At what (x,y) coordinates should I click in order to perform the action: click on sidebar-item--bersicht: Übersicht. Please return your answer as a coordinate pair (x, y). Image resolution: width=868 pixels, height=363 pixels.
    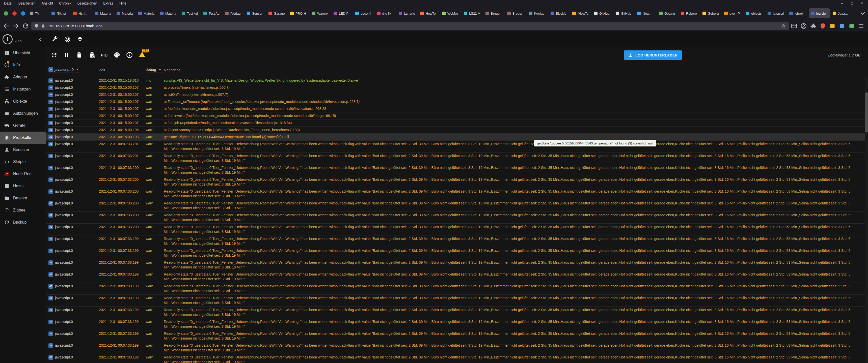
    Looking at the image, I should click on (23, 53).